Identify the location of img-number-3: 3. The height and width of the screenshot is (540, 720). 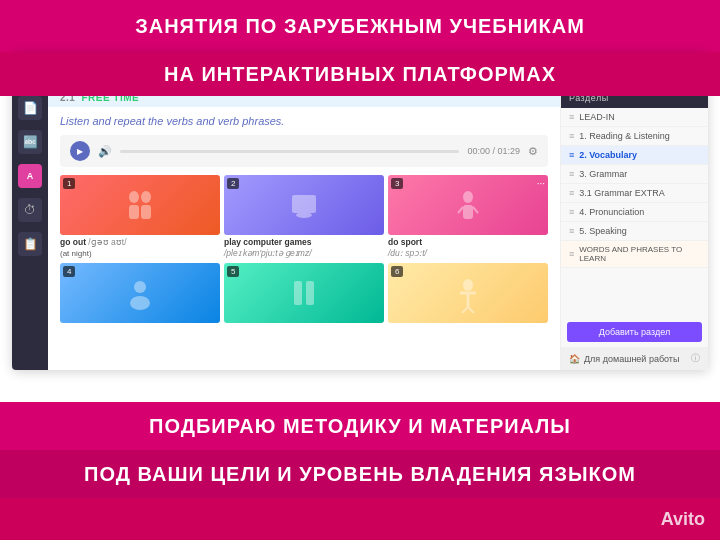
(397, 184).